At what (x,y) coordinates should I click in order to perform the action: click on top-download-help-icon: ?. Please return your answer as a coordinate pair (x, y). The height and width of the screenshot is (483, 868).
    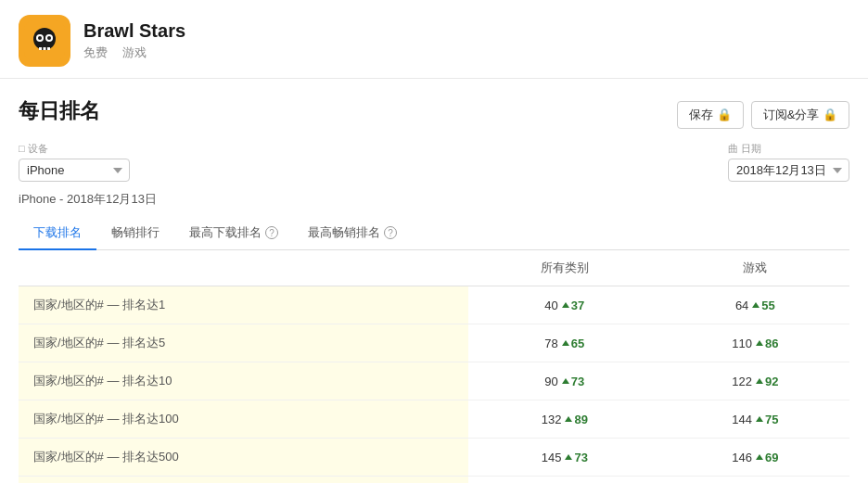
    Looking at the image, I should click on (272, 233).